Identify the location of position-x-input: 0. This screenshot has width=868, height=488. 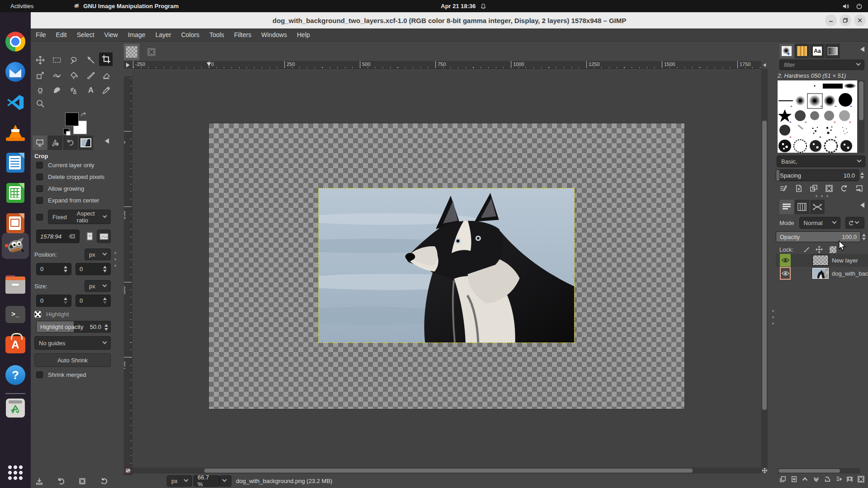
(54, 269).